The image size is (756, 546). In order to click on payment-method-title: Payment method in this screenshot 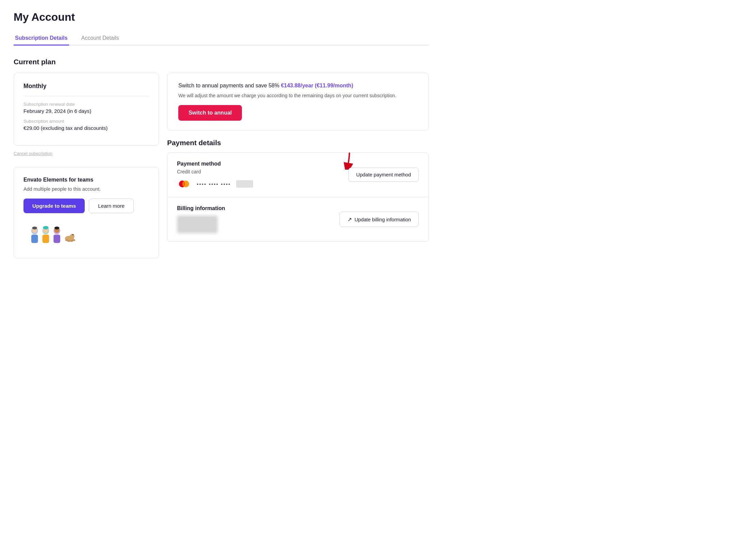, I will do `click(298, 164)`.